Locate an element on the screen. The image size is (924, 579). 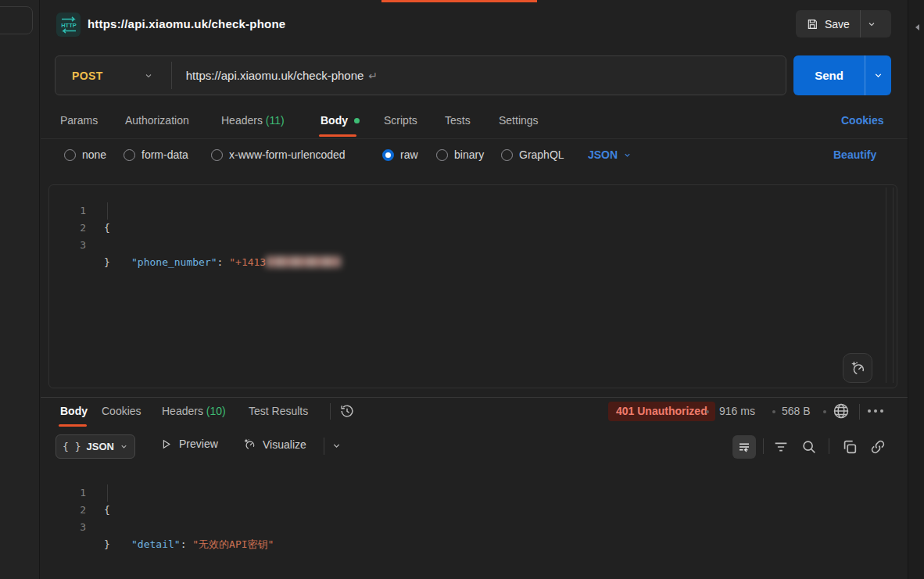
active-tab-indicator is located at coordinates (460, 2).